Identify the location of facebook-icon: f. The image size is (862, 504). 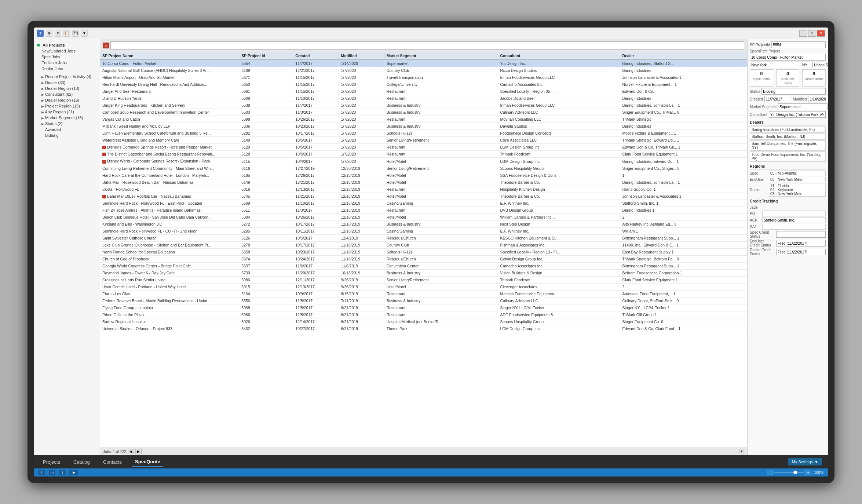
(42, 472).